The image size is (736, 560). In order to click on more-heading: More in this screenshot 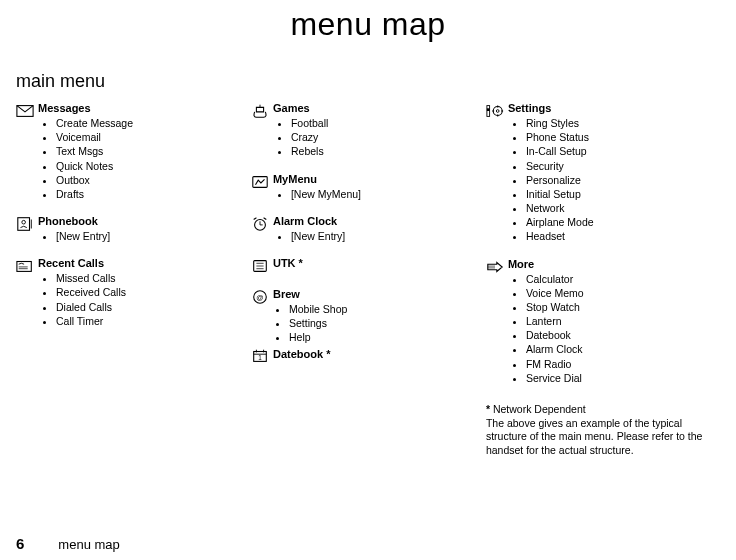, I will do `click(614, 264)`.